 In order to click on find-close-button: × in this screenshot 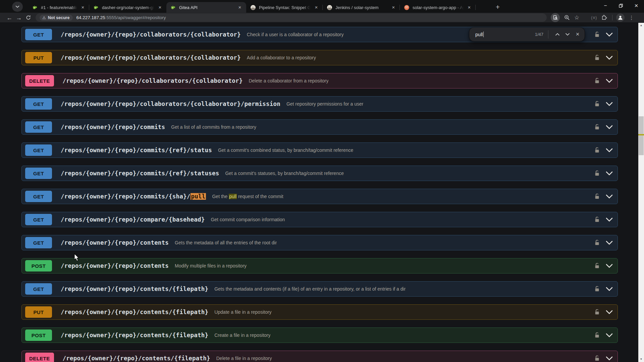, I will do `click(578, 35)`.